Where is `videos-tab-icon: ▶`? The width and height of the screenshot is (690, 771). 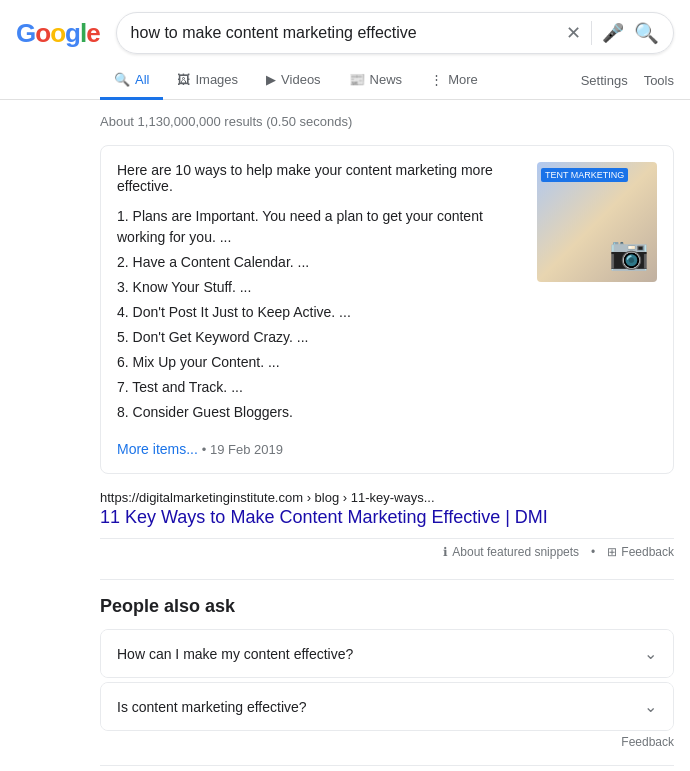 videos-tab-icon: ▶ is located at coordinates (271, 80).